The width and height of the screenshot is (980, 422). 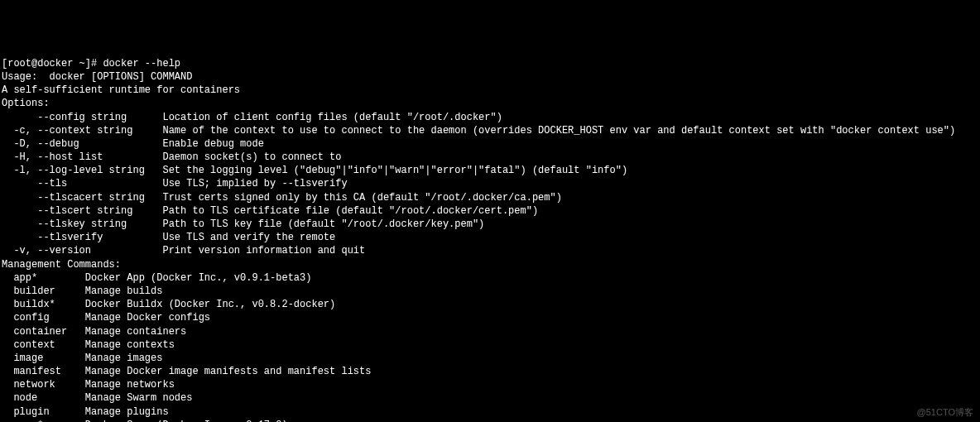 I want to click on mgmt-header: Management Commands:, so click(x=490, y=265).